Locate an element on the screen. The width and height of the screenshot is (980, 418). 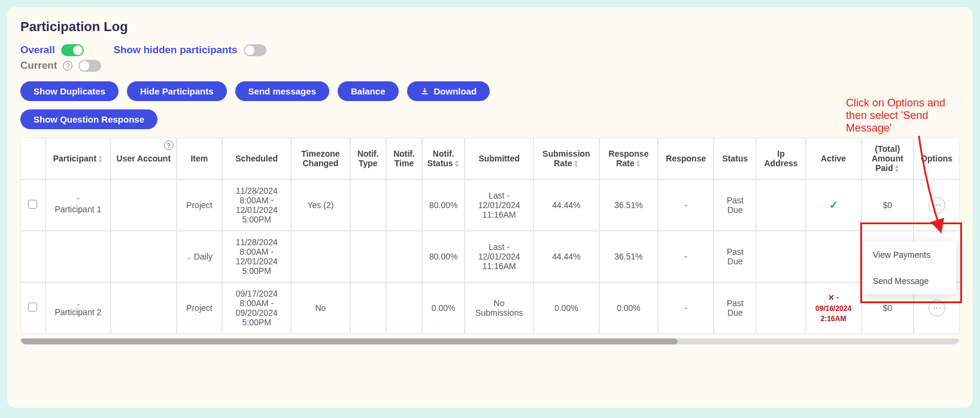
current-toggle is located at coordinates (90, 66).